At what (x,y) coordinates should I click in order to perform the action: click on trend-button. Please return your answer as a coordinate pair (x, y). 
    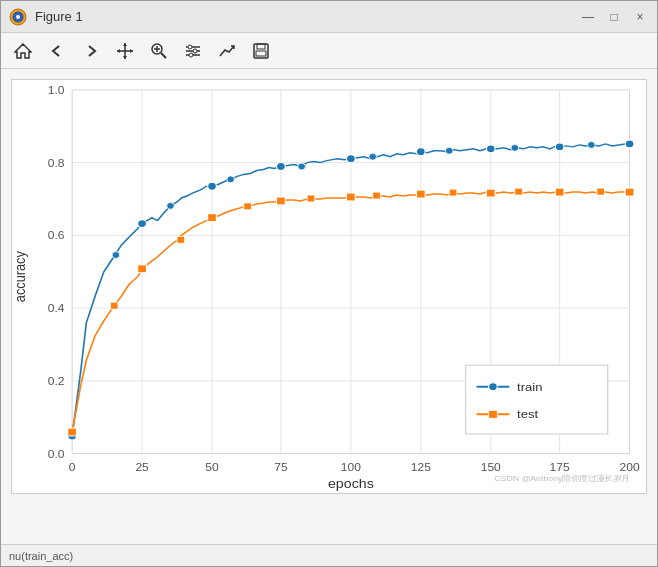
    Looking at the image, I should click on (227, 51).